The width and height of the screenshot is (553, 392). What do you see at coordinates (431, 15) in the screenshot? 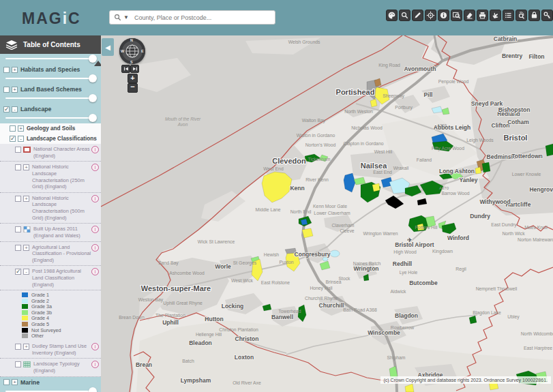
I see `locate-button` at bounding box center [431, 15].